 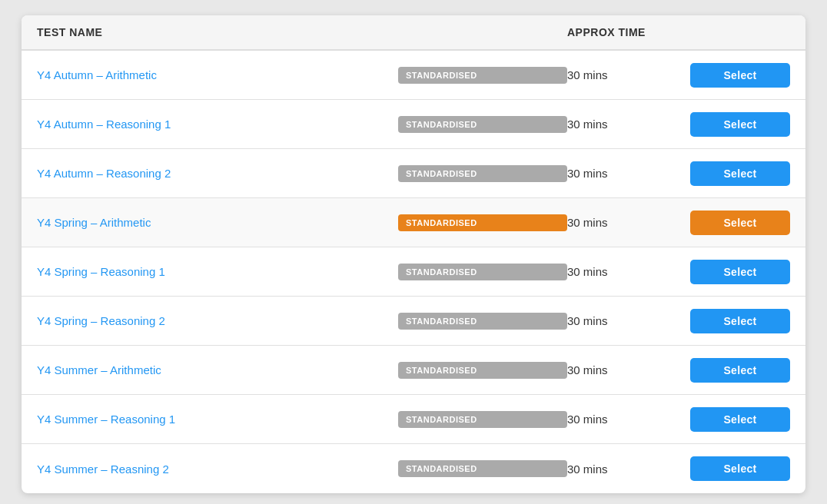 What do you see at coordinates (414, 75) in the screenshot?
I see `table-row: Y4 Autumn – Arithmetic STANDARDISED 30 m…` at bounding box center [414, 75].